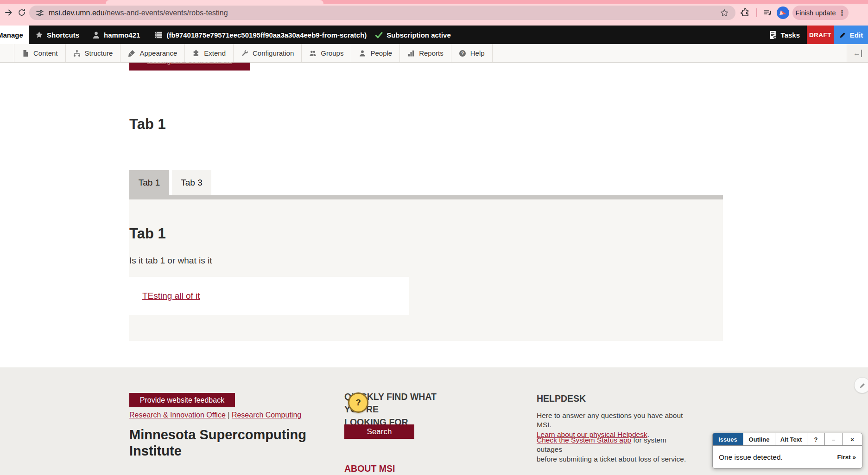  Describe the element at coordinates (381, 53) in the screenshot. I see `menu-label: People` at that location.